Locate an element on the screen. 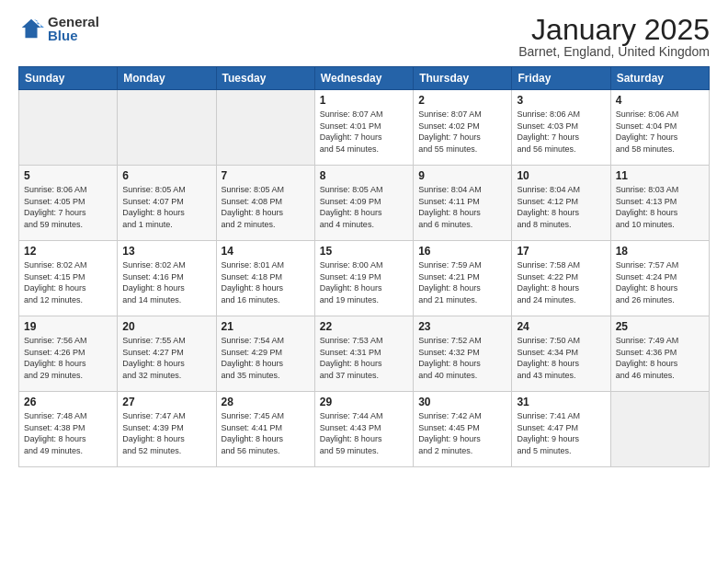 Image resolution: width=728 pixels, height=563 pixels. day-number: 29 is located at coordinates (364, 402).